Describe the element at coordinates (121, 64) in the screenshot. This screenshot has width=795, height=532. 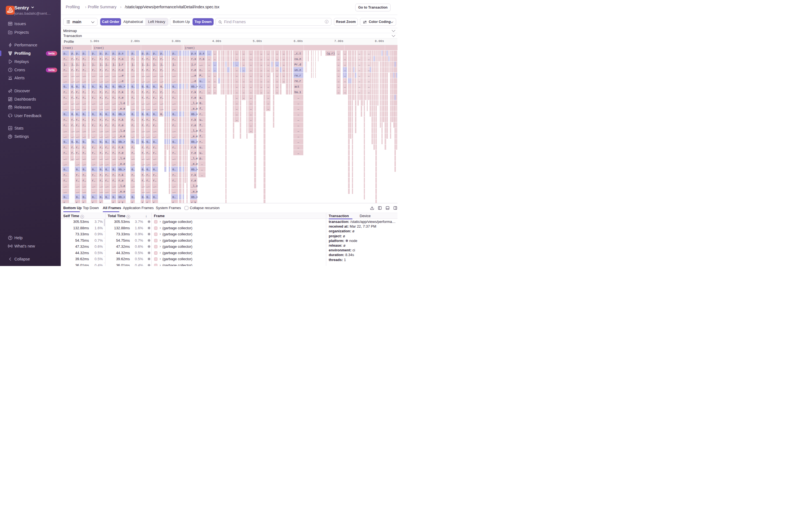
I see `svg-text: j…r` at that location.